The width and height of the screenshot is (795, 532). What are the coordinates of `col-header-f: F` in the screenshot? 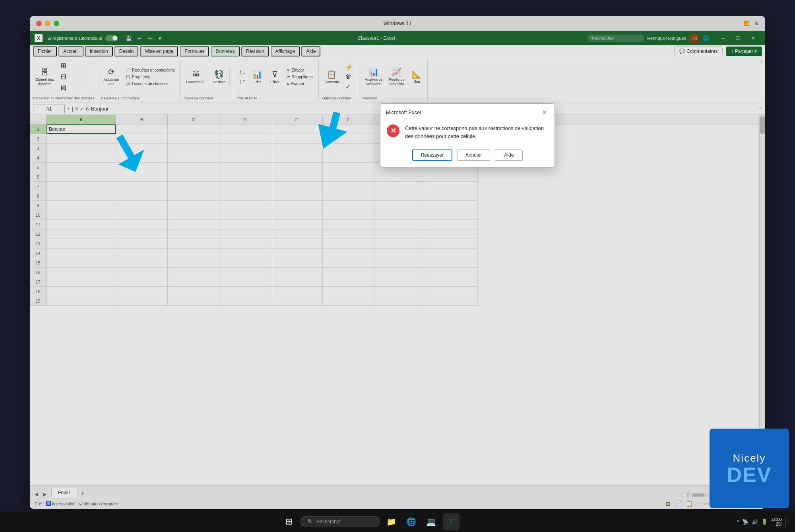 It's located at (349, 119).